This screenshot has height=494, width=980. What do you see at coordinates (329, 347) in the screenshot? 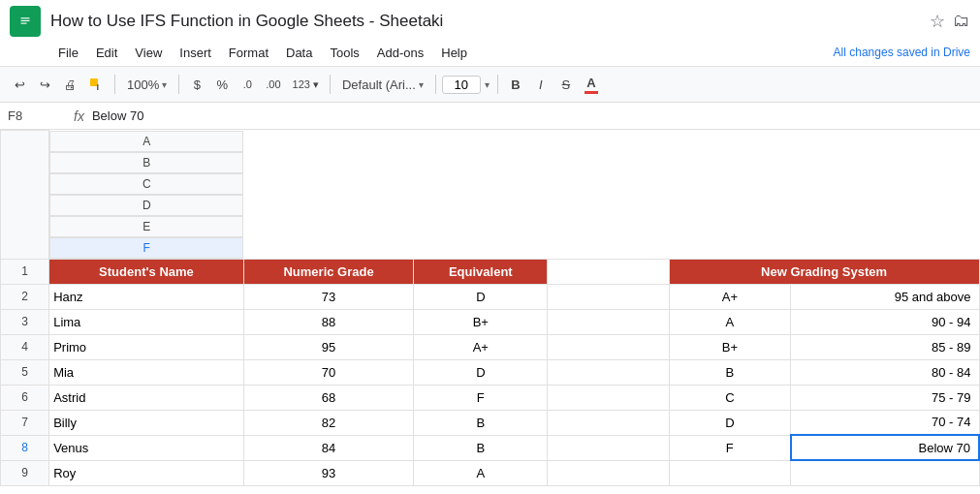
I see `cell-b4: 95` at bounding box center [329, 347].